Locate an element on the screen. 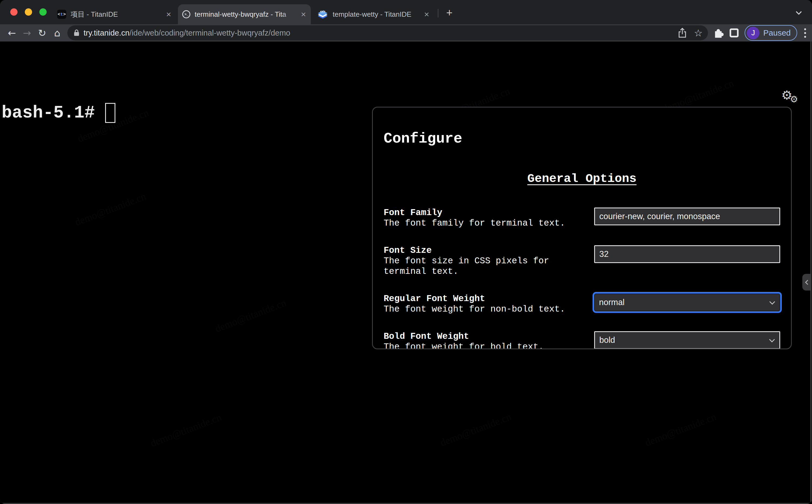 The height and width of the screenshot is (504, 812). browser-toolbar: ← → ↻ ⌂ try.titanide.cn/ide/web/coding/t… is located at coordinates (406, 33).